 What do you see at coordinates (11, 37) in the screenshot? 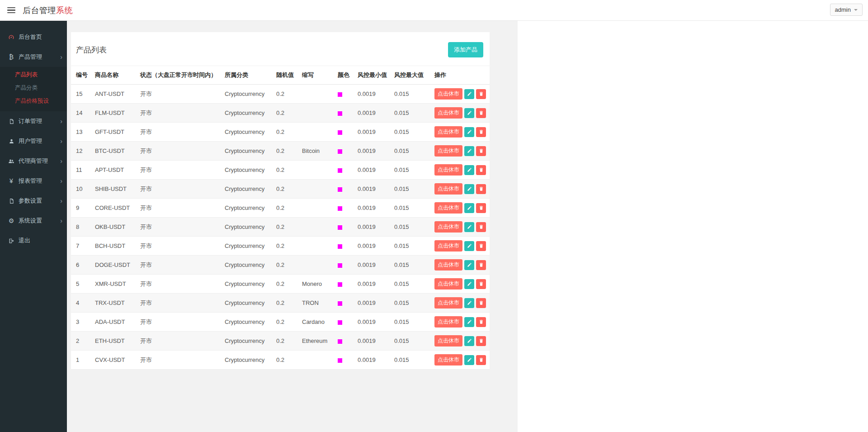
I see `dashboard-icon` at bounding box center [11, 37].